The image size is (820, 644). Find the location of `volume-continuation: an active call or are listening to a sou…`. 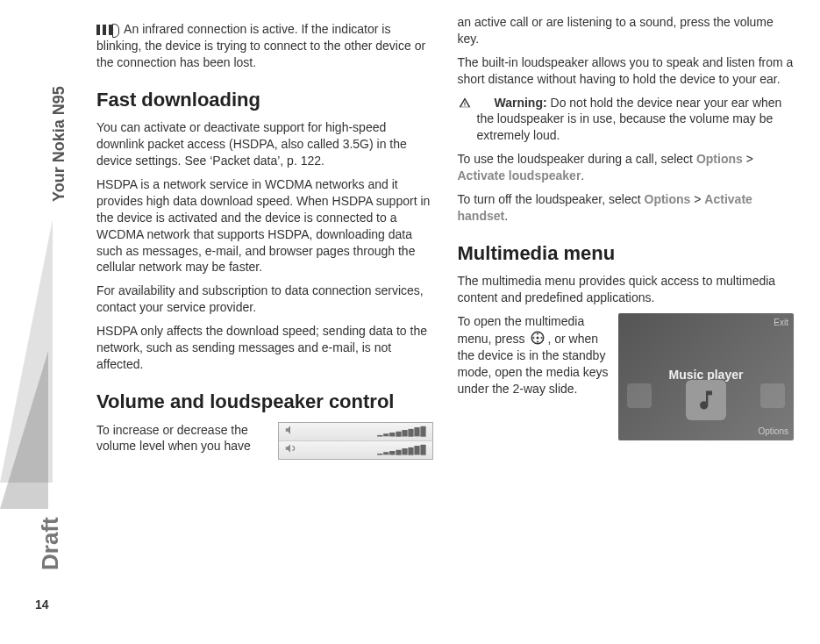

volume-continuation: an active call or are listening to a sou… is located at coordinates (626, 31).